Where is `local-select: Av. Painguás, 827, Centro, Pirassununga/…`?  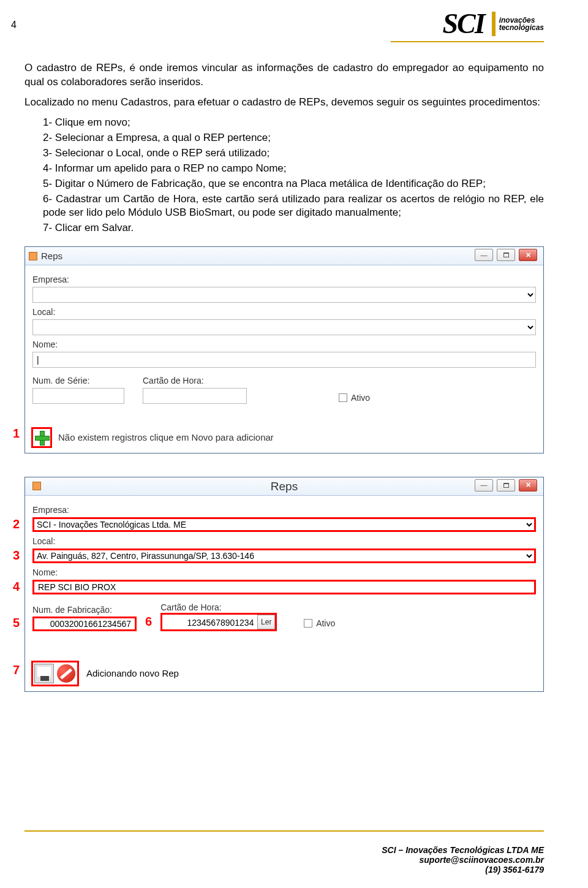 local-select: Av. Painguás, 827, Centro, Pirassununga/… is located at coordinates (284, 556).